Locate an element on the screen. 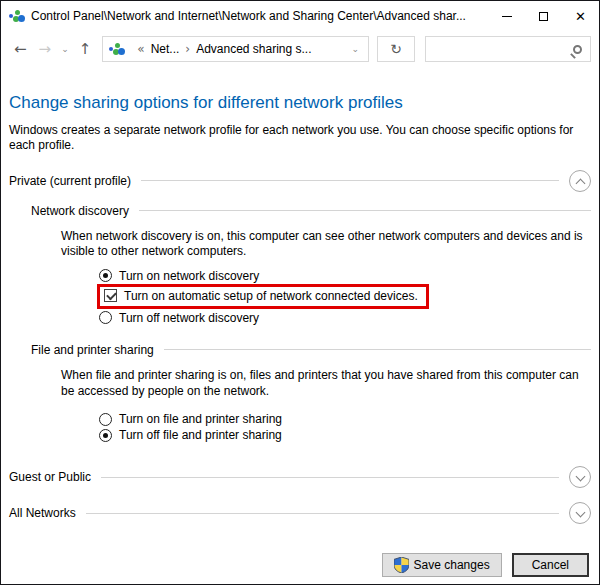 This screenshot has height=585, width=600. radio-label: Turn on network discovery is located at coordinates (189, 276).